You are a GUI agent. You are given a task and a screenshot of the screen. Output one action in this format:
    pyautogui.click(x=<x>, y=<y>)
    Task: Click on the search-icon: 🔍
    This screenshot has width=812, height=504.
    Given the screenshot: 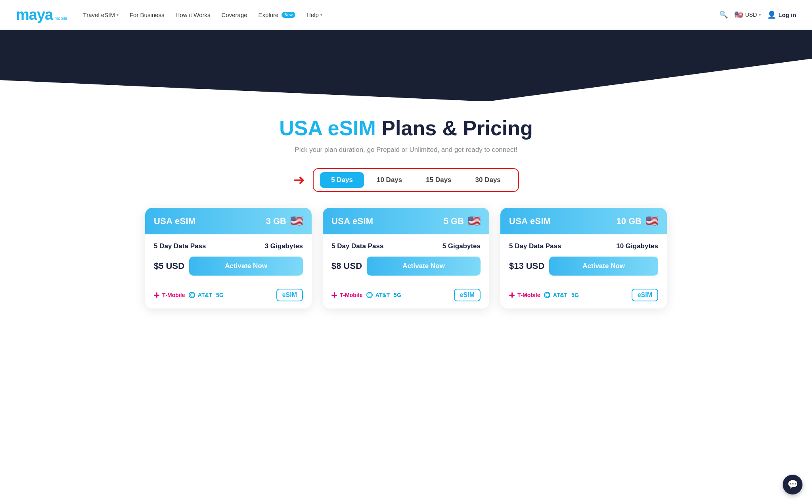 What is the action you would take?
    pyautogui.click(x=724, y=15)
    